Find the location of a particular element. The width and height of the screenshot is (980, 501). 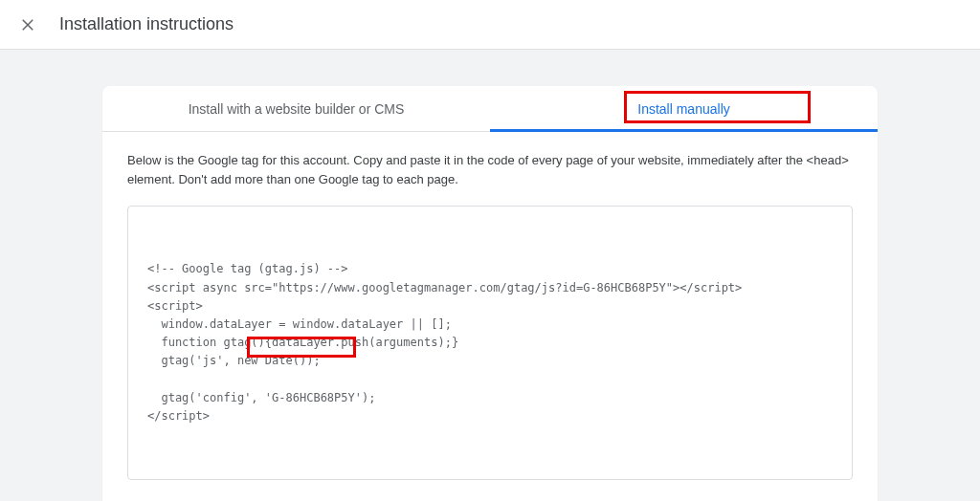

code-line: gtag('config', is located at coordinates (207, 398).